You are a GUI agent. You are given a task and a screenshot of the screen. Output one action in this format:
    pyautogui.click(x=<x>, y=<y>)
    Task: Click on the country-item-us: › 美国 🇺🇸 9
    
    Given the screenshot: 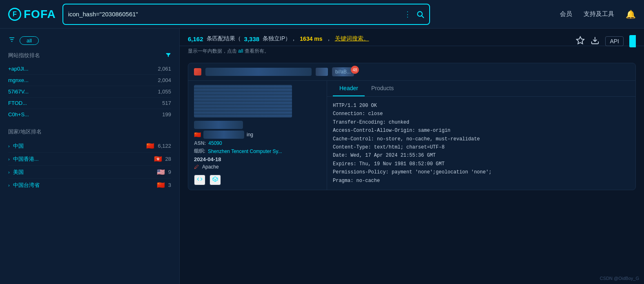 What is the action you would take?
    pyautogui.click(x=90, y=172)
    